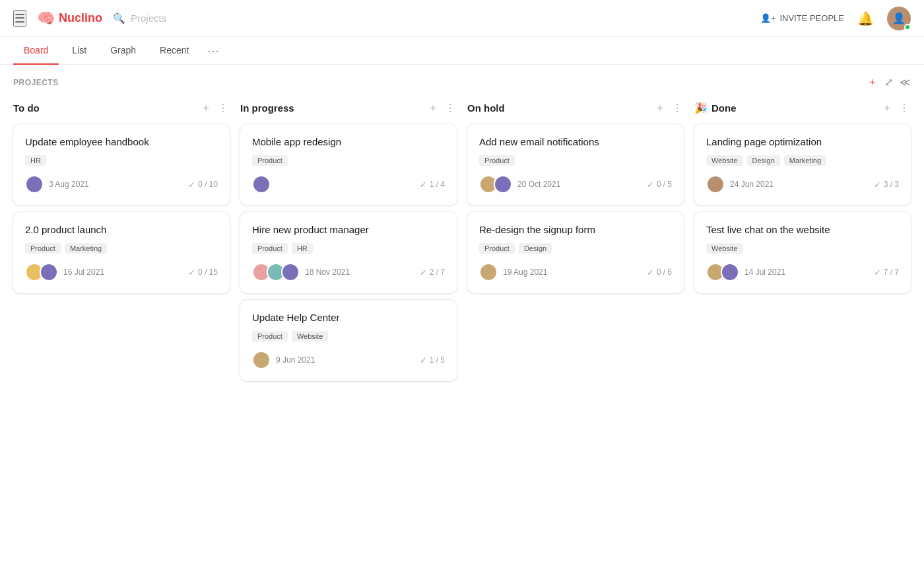 The width and height of the screenshot is (924, 578). Describe the element at coordinates (659, 272) in the screenshot. I see `card-tasks: ✓ 0 / 6` at that location.